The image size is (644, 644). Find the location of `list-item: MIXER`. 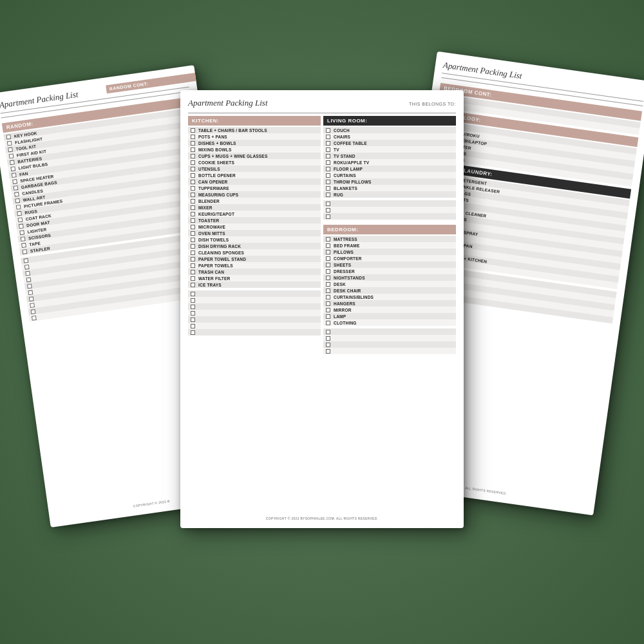

list-item: MIXER is located at coordinates (254, 207).